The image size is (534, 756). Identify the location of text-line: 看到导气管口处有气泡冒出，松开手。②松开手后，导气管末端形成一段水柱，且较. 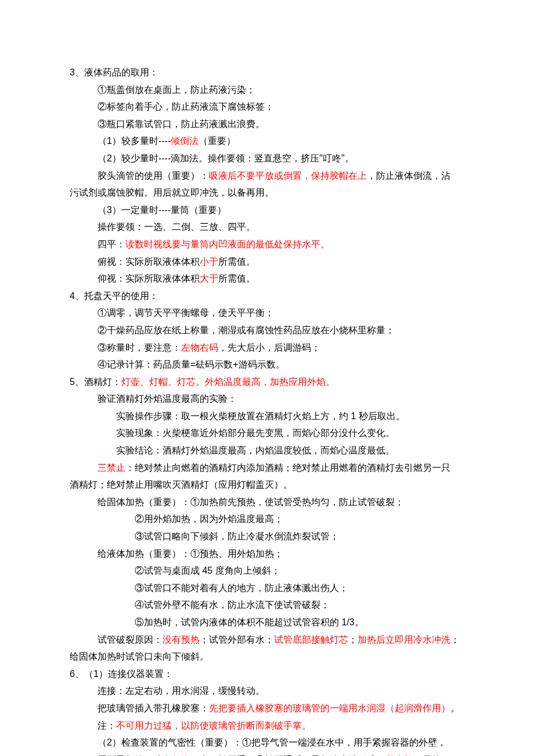
(267, 754).